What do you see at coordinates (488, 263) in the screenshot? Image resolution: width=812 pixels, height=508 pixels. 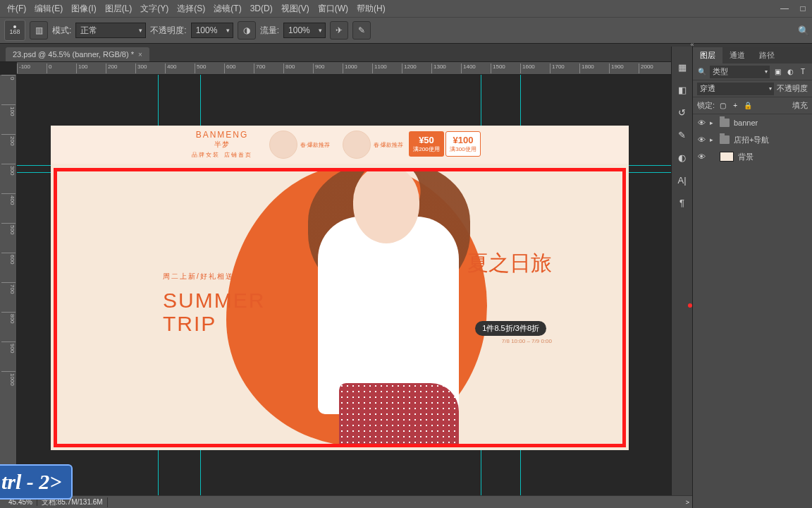 I see `cn-col1: 夏之` at bounding box center [488, 263].